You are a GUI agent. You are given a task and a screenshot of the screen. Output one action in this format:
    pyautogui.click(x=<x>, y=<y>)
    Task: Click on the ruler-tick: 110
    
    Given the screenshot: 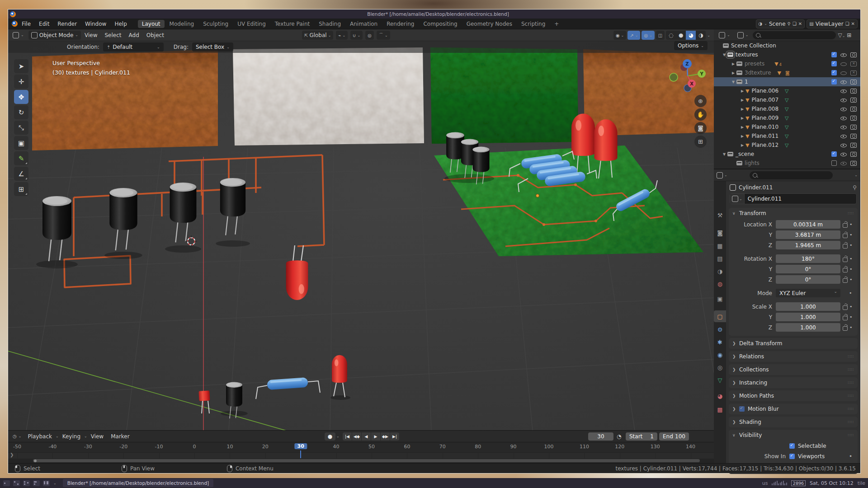 What is the action you would take?
    pyautogui.click(x=584, y=446)
    